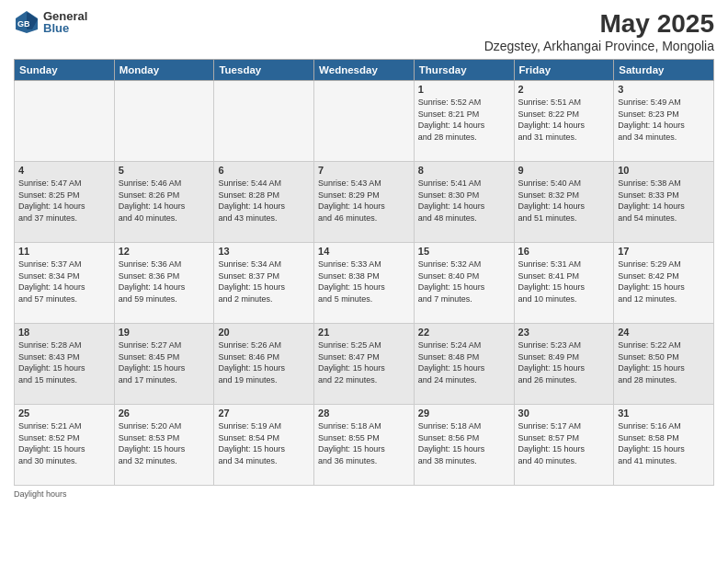  I want to click on calendar-cell: 10Sunrise: 5:38 AM Sunset: 8:33 PM Dayli…, so click(664, 202).